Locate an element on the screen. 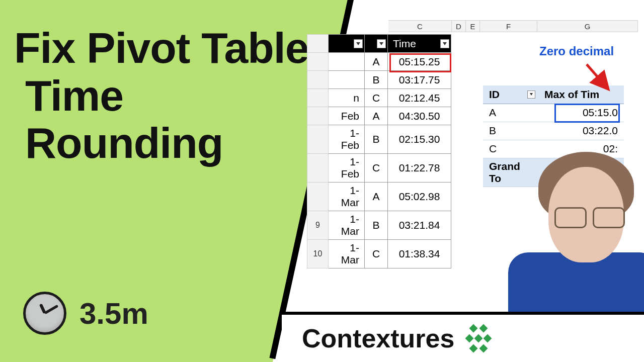  pivot-th-id: ID is located at coordinates (511, 95).